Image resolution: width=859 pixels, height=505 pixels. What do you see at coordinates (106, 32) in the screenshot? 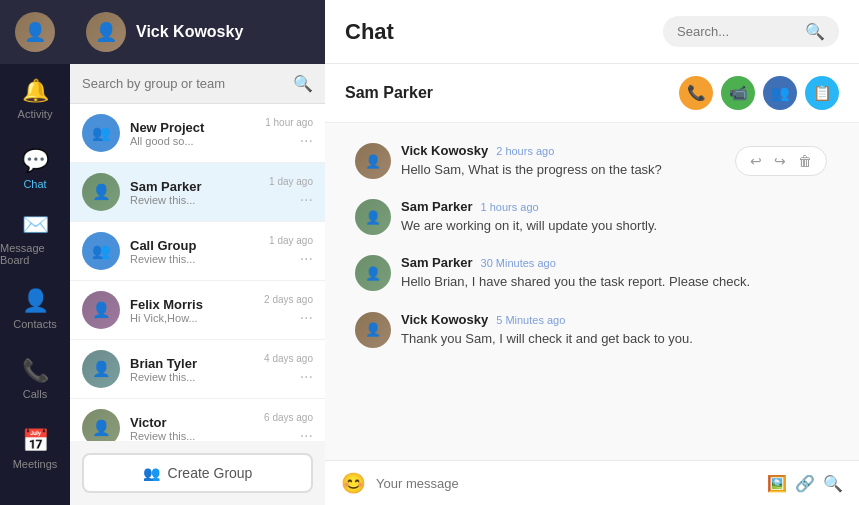
I see `header-avatar: 👤` at bounding box center [106, 32].